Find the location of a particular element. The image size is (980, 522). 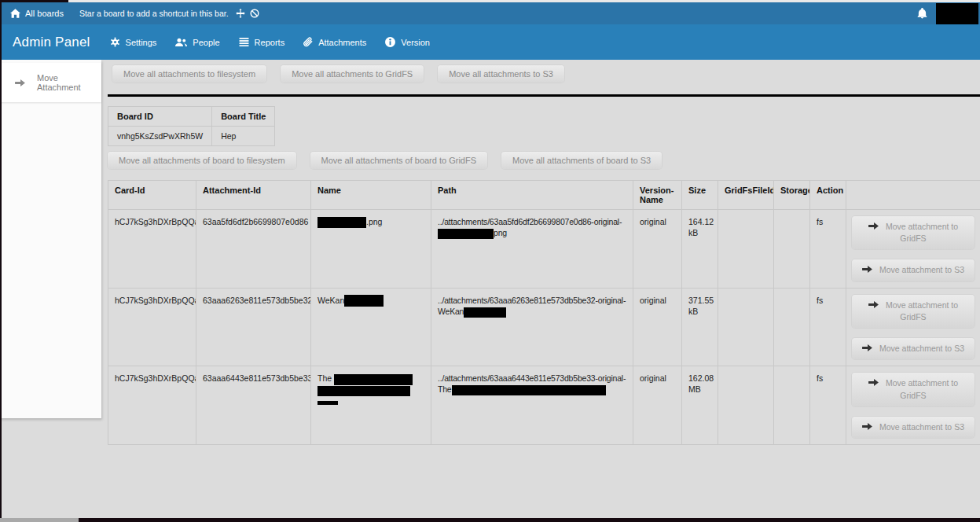

page-title: Admin Panel is located at coordinates (52, 42).